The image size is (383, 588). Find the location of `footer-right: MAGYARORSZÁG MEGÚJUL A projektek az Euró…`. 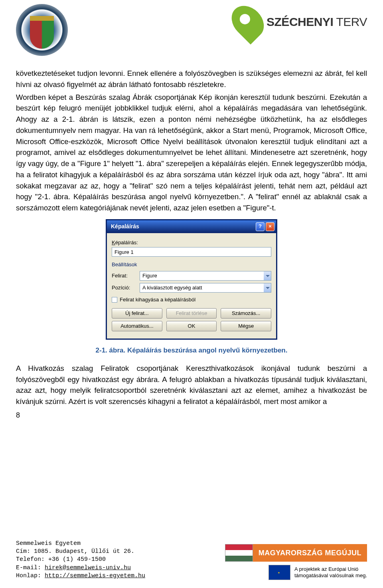

footer-right: MAGYARORSZÁG MEGÚJUL A projektek az Euró… is located at coordinates (296, 562).